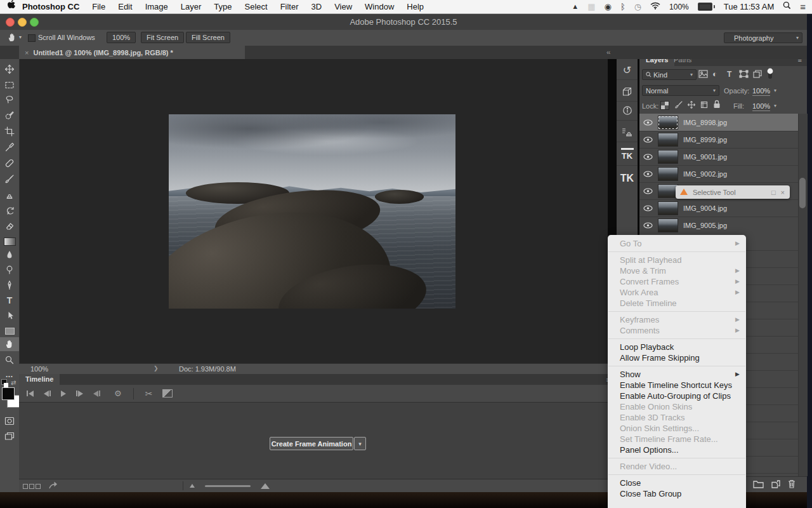 The image size is (812, 508). I want to click on layer-name: IMG_9002.jpg, so click(705, 174).